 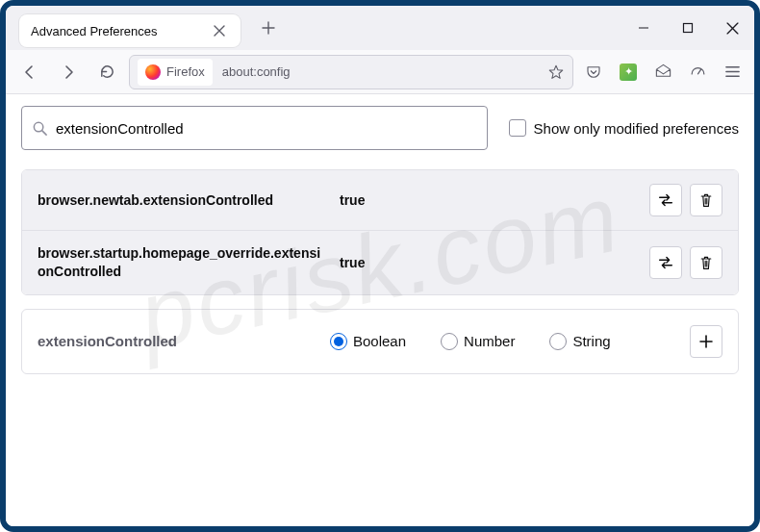 I want to click on show-modified-label: Show only modified preferences, so click(x=637, y=129).